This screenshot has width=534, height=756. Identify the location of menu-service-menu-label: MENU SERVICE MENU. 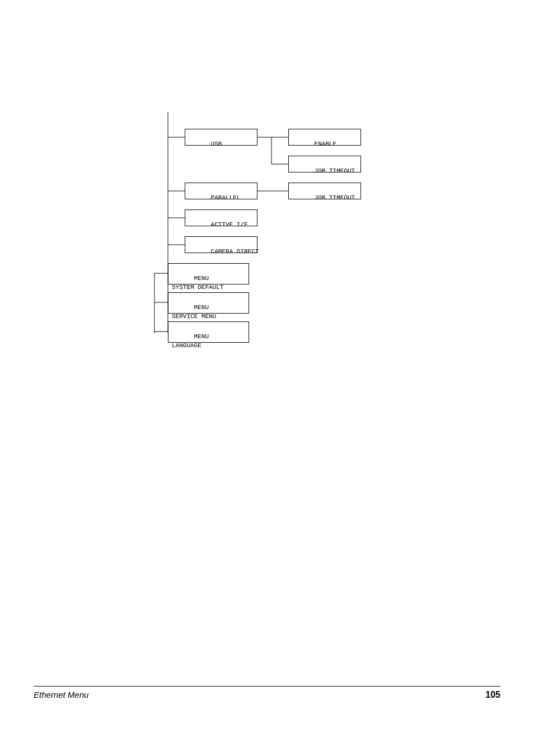
(194, 311).